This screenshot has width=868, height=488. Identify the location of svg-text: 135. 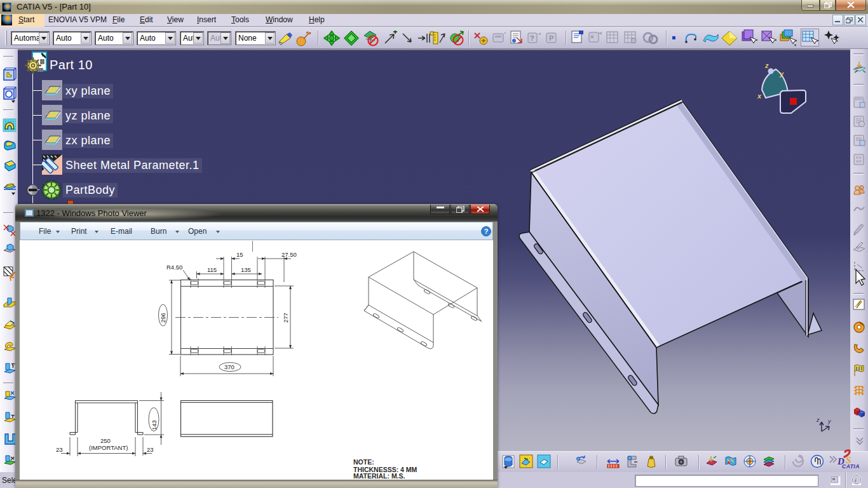
(246, 269).